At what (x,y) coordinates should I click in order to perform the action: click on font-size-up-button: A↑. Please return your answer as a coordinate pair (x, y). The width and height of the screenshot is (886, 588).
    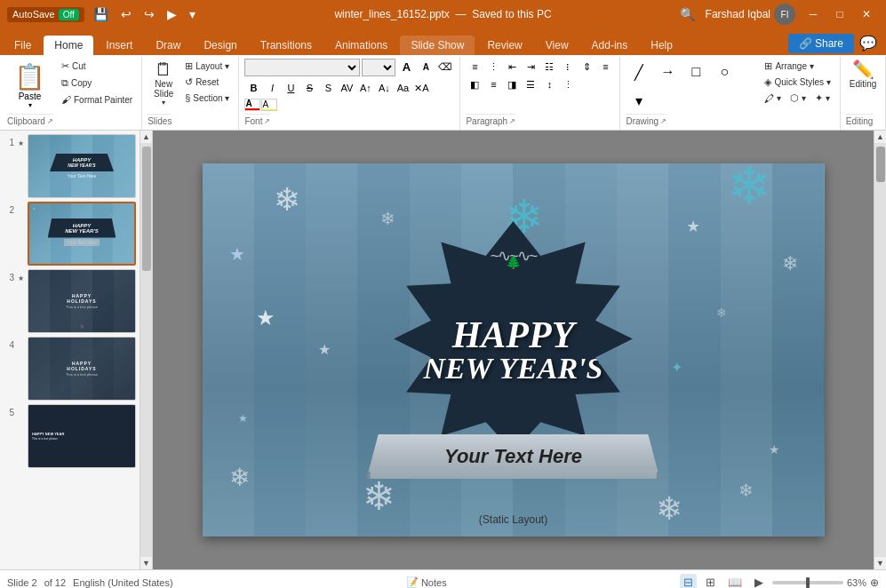
    Looking at the image, I should click on (365, 88).